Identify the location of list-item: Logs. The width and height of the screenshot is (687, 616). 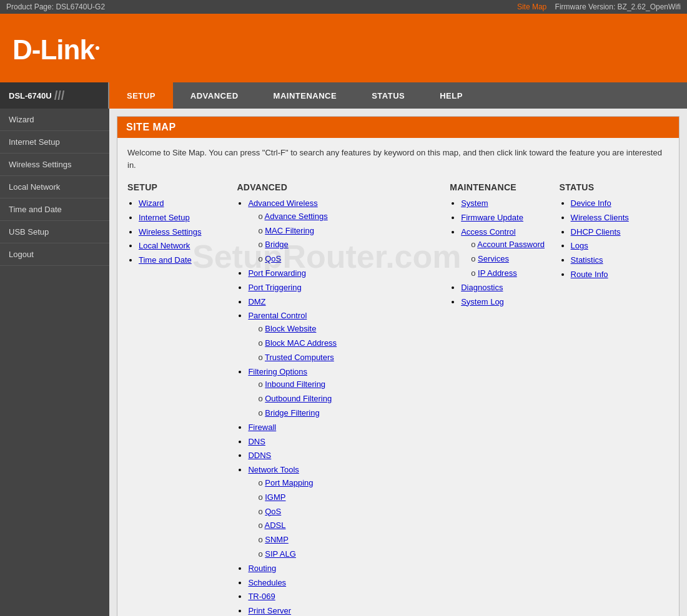
(617, 246).